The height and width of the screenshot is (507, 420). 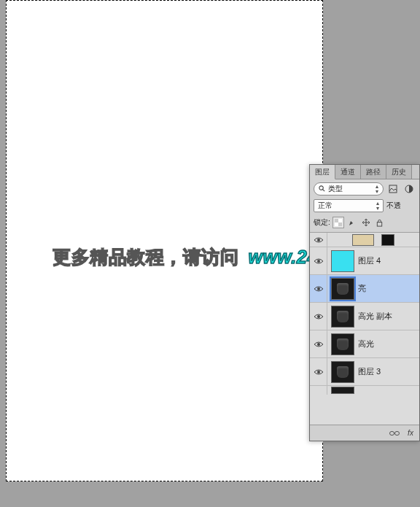 What do you see at coordinates (362, 289) in the screenshot?
I see `layer-name-label: 亮` at bounding box center [362, 289].